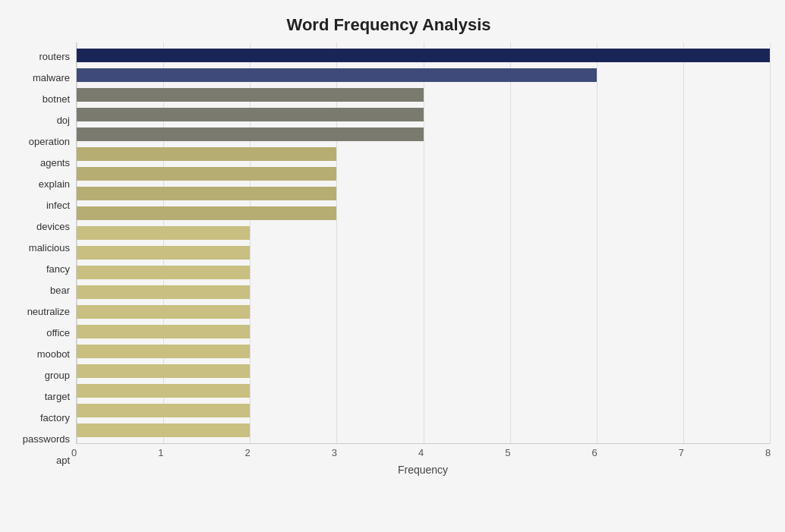 The image size is (785, 532). Describe the element at coordinates (163, 371) in the screenshot. I see `bar-target` at that location.